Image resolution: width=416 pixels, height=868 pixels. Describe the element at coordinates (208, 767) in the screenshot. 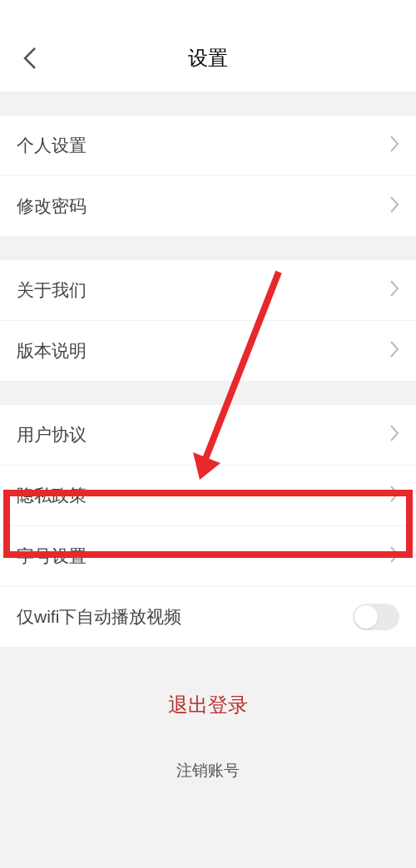

I see `delete-account-button: 注销账号` at that location.